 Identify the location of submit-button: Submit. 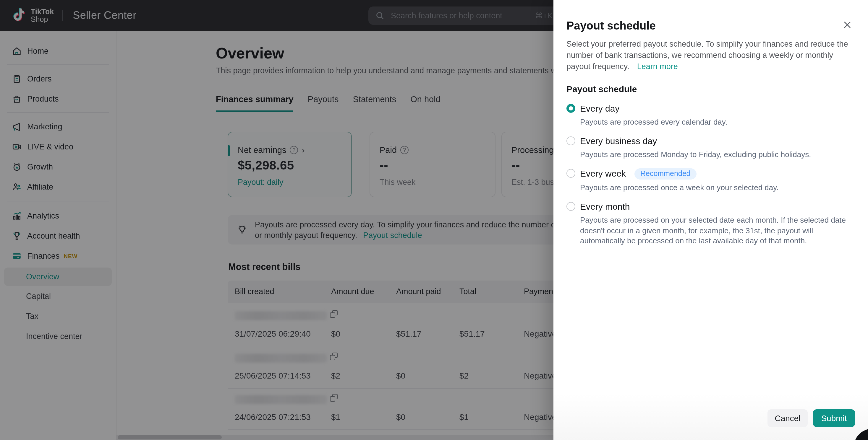
(834, 418).